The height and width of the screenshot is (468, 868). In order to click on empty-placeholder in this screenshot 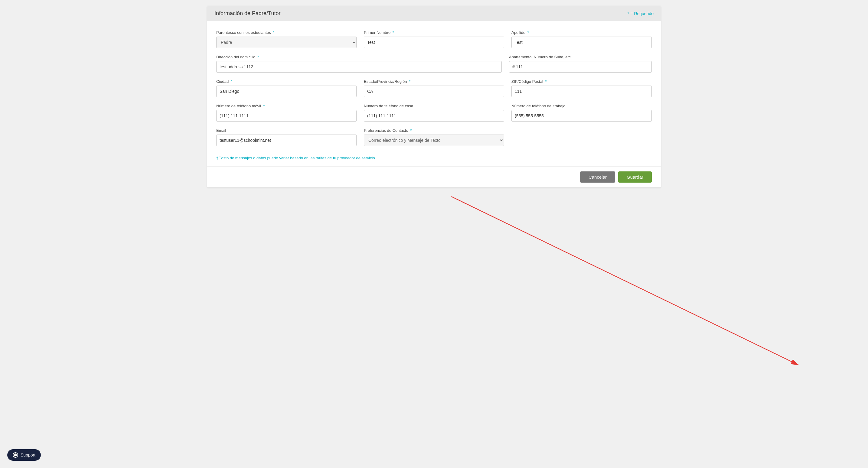, I will do `click(582, 137)`.